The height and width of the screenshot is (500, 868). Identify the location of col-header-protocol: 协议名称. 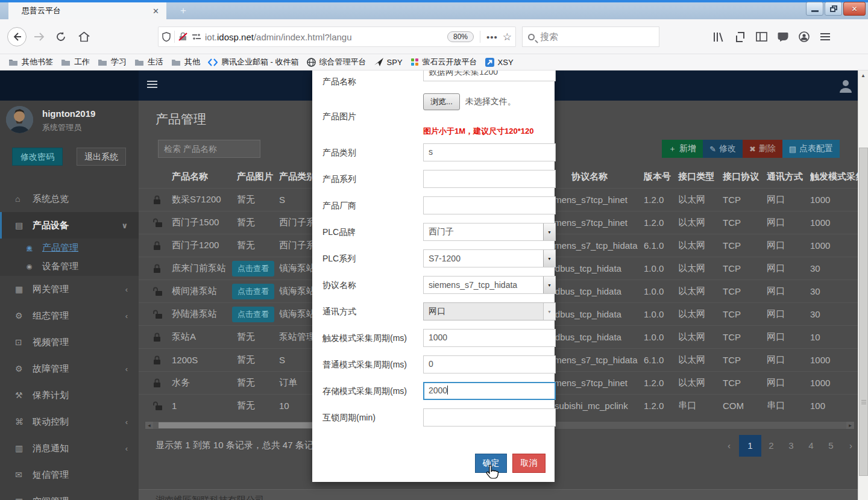
(593, 177).